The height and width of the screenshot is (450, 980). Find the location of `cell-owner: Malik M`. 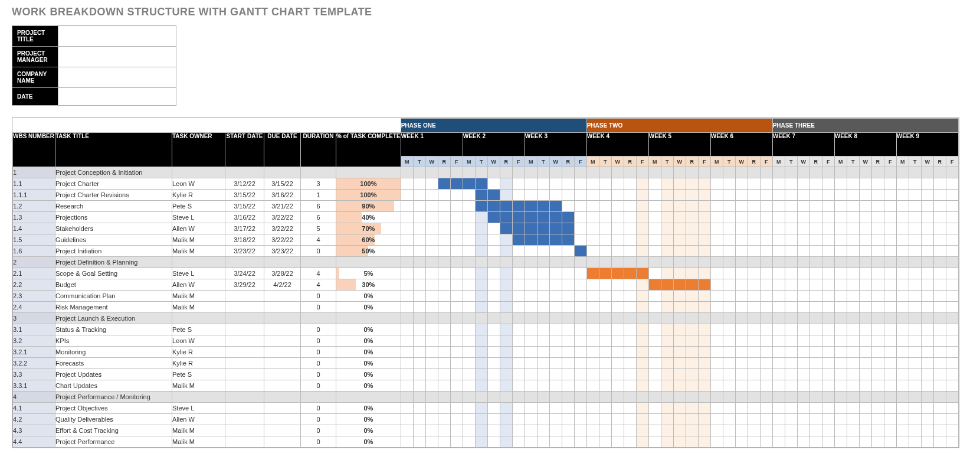

cell-owner: Malik M is located at coordinates (199, 307).